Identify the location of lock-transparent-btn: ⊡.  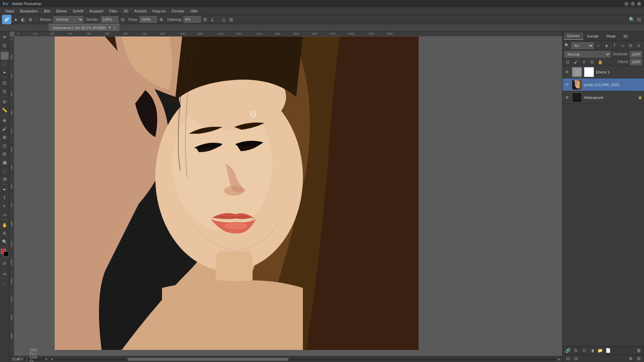
(568, 62).